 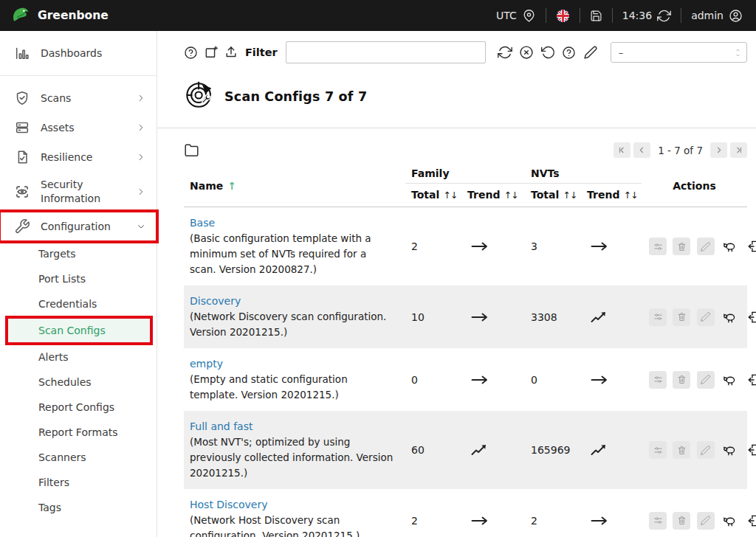 What do you see at coordinates (78, 226) in the screenshot?
I see `sidebar-item-configuration: Configuration` at bounding box center [78, 226].